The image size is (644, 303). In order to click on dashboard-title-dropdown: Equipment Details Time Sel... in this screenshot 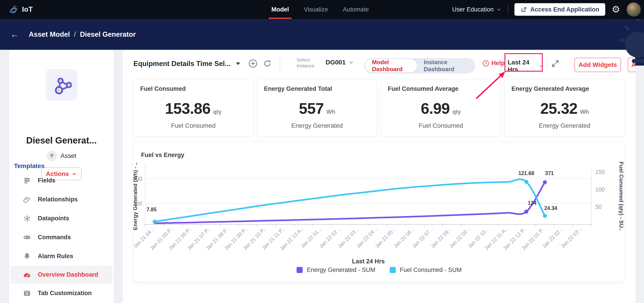, I will do `click(187, 64)`.